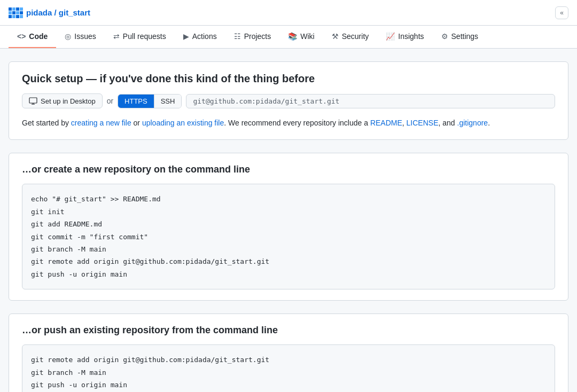  I want to click on table-icon: ☷, so click(237, 36).